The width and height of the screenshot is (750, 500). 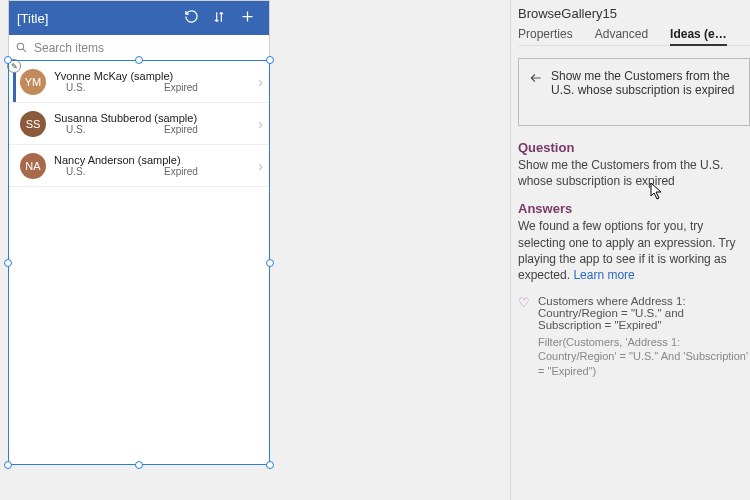 I want to click on answer-title: Customers where Address 1: Country/Regio…, so click(x=644, y=313).